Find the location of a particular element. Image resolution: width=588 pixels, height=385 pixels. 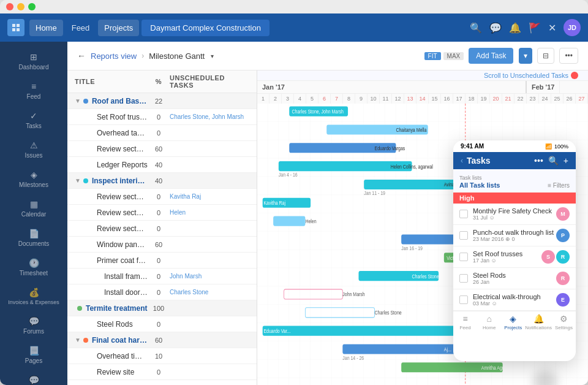

task-name: Termite treatment is located at coordinates (116, 308).